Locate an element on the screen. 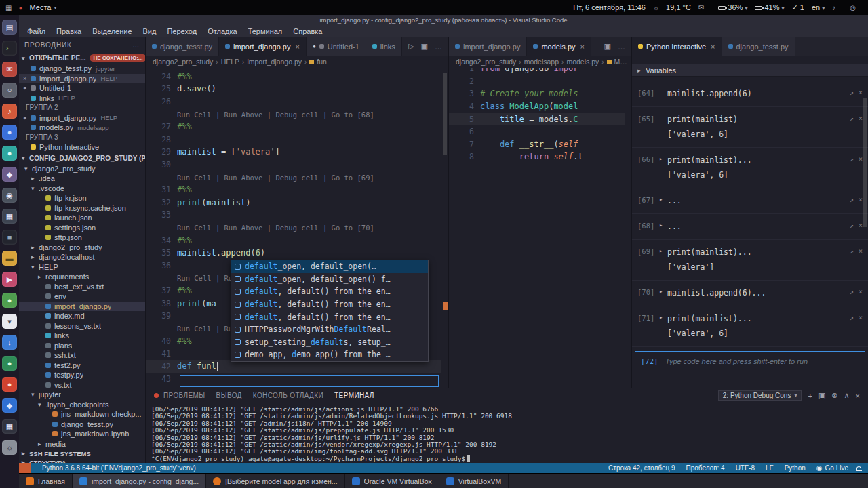 Image resolution: width=868 pixels, height=488 pixels. code-line-8: 8 return self.t is located at coordinates (537, 157).